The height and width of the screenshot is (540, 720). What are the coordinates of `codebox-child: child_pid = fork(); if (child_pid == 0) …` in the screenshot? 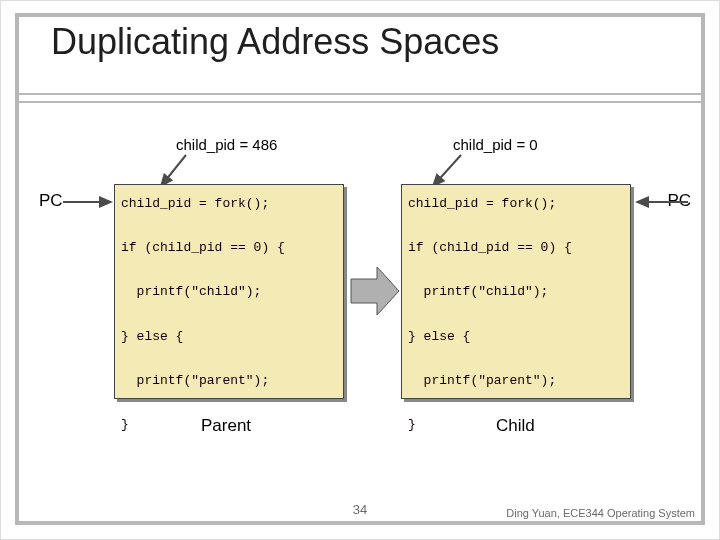 It's located at (516, 292).